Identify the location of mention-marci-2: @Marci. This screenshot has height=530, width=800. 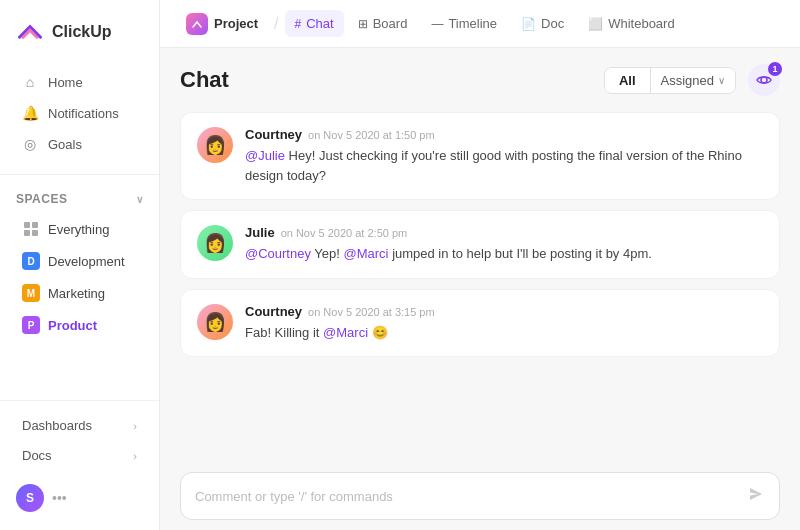
(346, 332).